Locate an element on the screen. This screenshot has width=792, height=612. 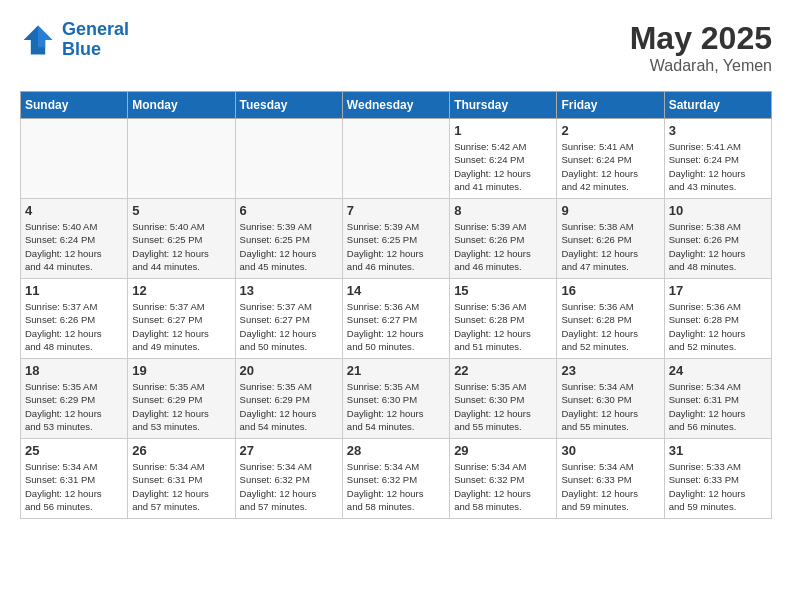
day-info: Sunrise: 5:39 AM Sunset: 6:25 PM Dayligh… is located at coordinates (396, 246).